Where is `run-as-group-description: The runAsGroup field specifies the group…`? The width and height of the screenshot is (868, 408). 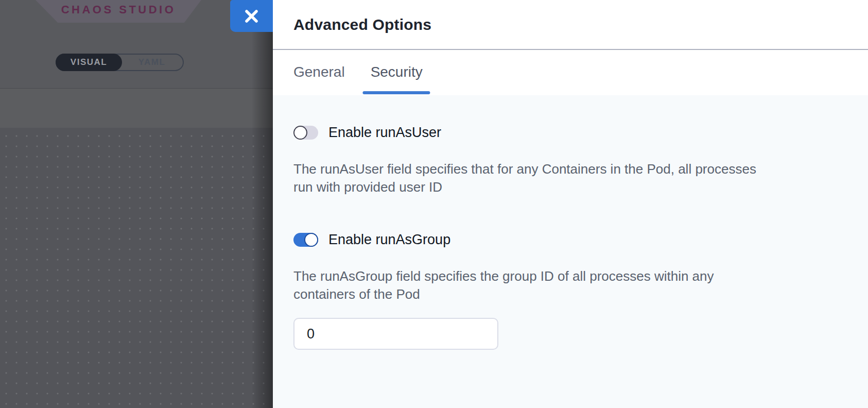 run-as-group-description: The runAsGroup field specifies the group… is located at coordinates (570, 285).